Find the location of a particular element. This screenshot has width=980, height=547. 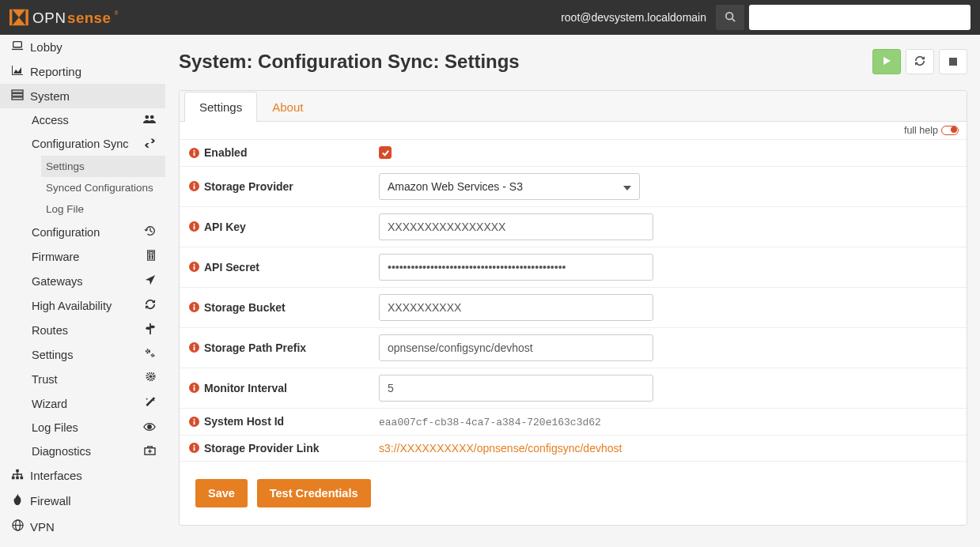

sidebar-item-firewall: Firewall is located at coordinates (82, 501).